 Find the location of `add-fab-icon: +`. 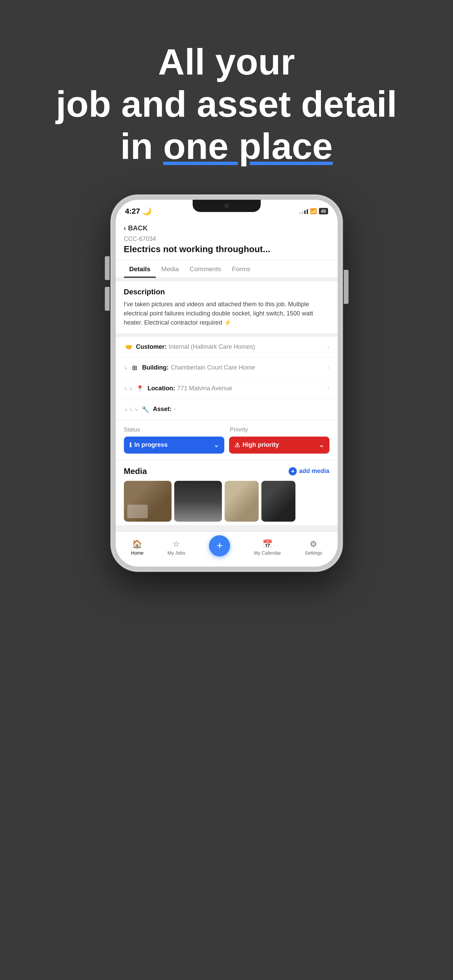

add-fab-icon: + is located at coordinates (220, 546).